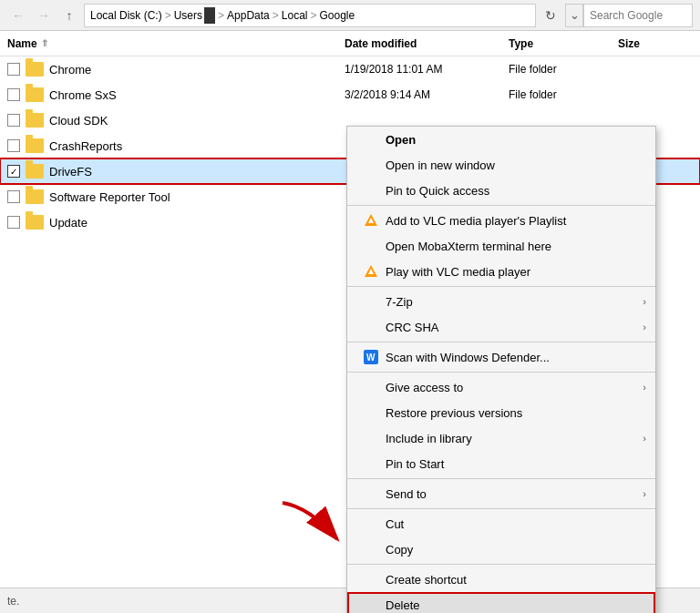 This screenshot has height=613, width=700. I want to click on file-row: Chrome 1/19/2018 11:01 AM File folder, so click(350, 69).